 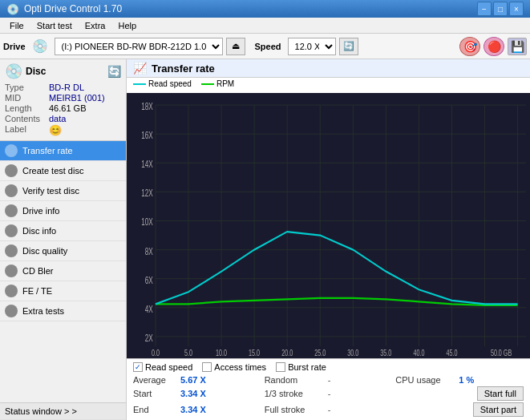 I want to click on label-label: Label, so click(x=27, y=130).